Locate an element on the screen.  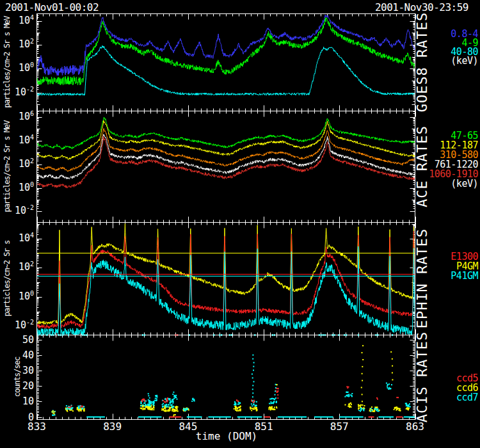
x-tick-label: 857 is located at coordinates (339, 426).